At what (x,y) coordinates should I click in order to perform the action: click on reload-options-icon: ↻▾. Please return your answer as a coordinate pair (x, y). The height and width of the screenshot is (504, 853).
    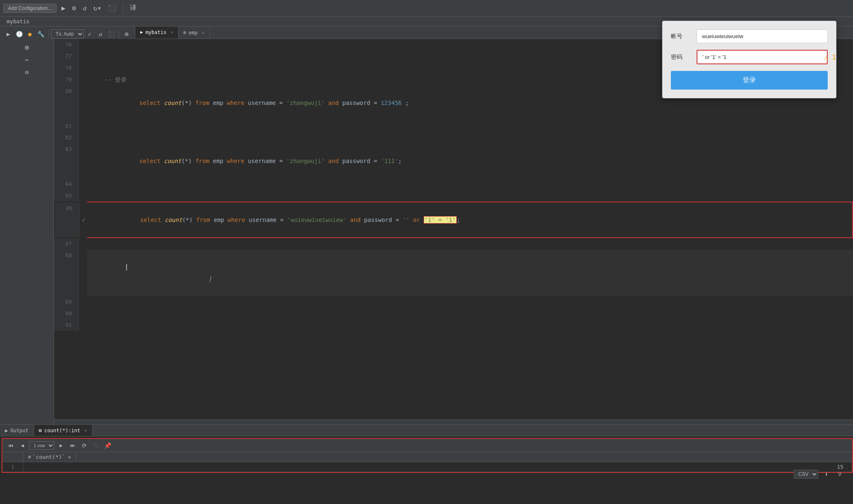
    Looking at the image, I should click on (97, 8).